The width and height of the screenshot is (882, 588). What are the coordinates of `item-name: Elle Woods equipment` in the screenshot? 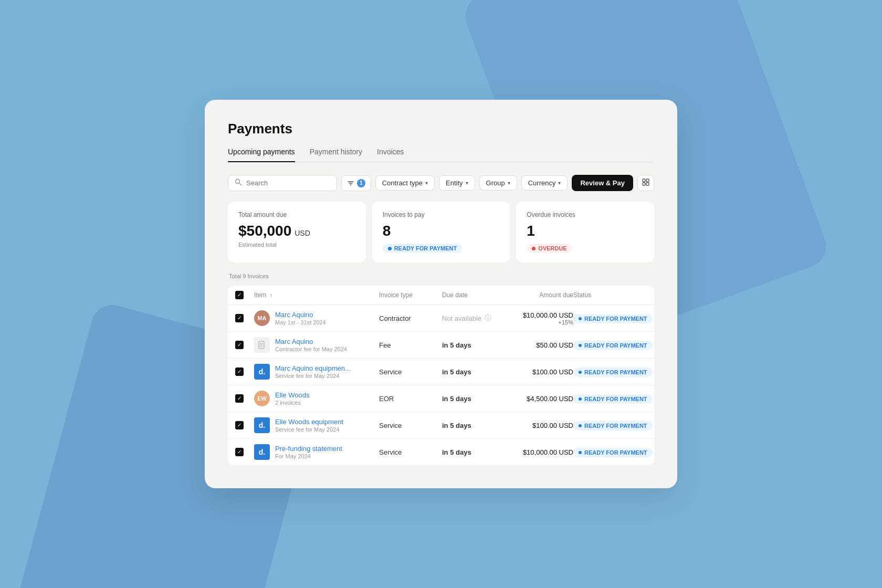 It's located at (309, 422).